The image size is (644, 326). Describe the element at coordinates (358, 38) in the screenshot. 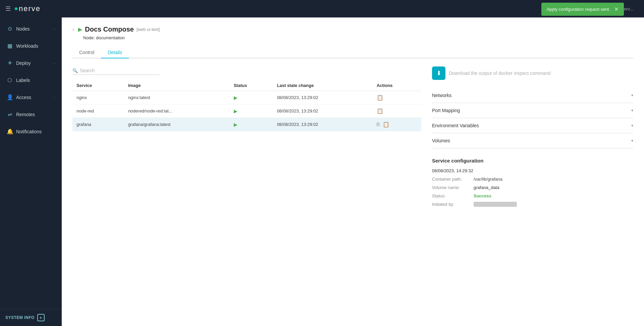

I see `page-subtitle: Node: documentation` at that location.